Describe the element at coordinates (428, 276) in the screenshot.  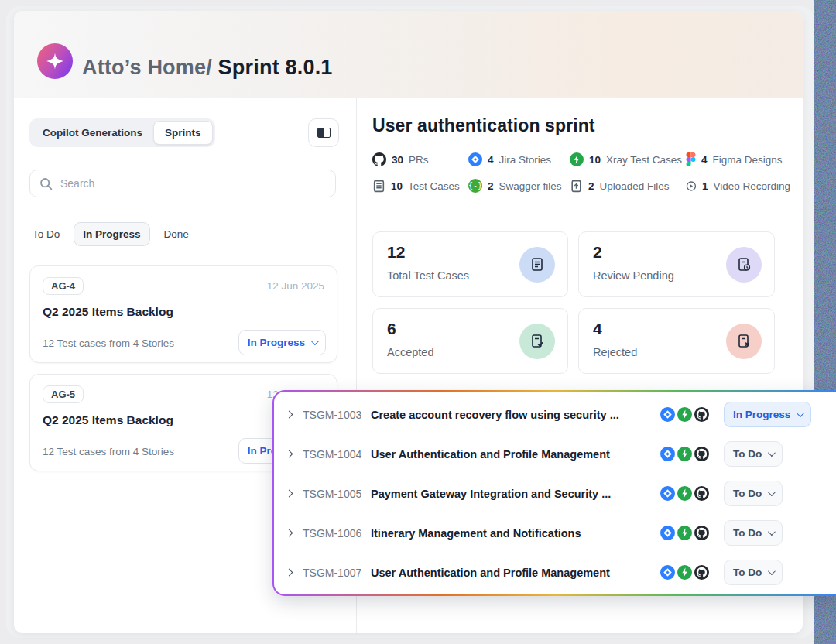
I see `stat-label: Total Test Cases` at that location.